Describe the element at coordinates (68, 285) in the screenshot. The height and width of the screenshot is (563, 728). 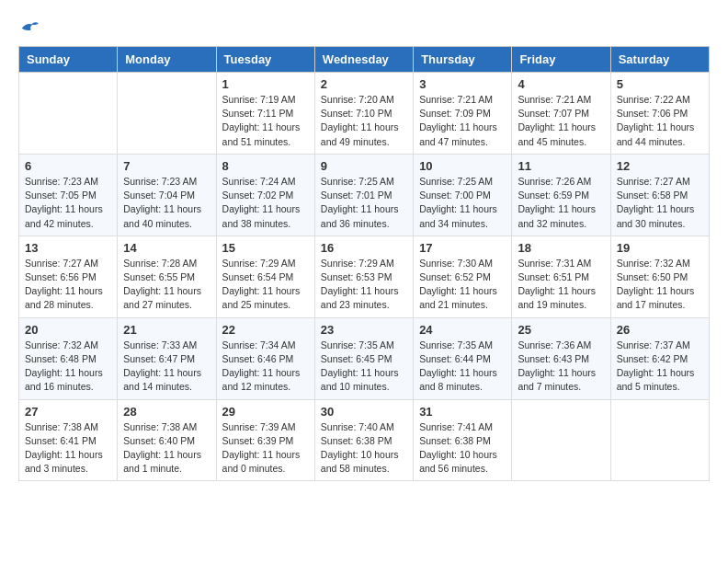
I see `day-info: Sunrise: 7:27 AMSunset: 6:56 PMDaylight:…` at that location.